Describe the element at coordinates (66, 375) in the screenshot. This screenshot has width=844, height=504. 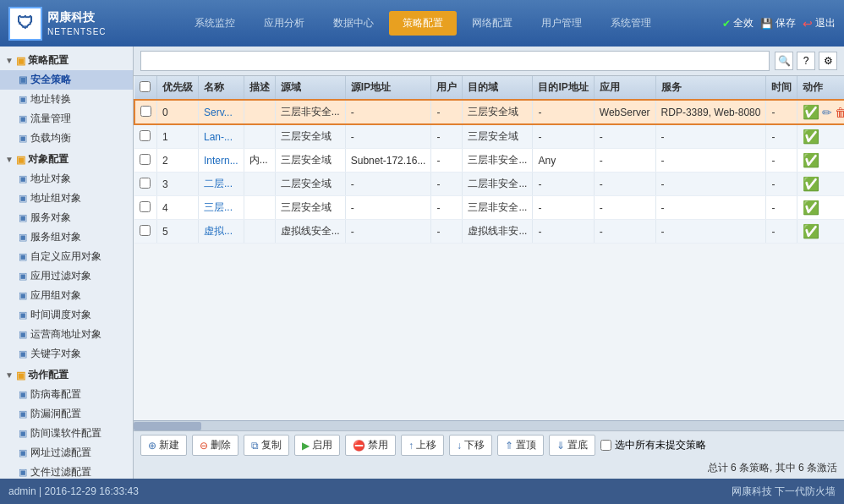
I see `tree-group-actions-header: ▼ ▣ 动作配置` at that location.